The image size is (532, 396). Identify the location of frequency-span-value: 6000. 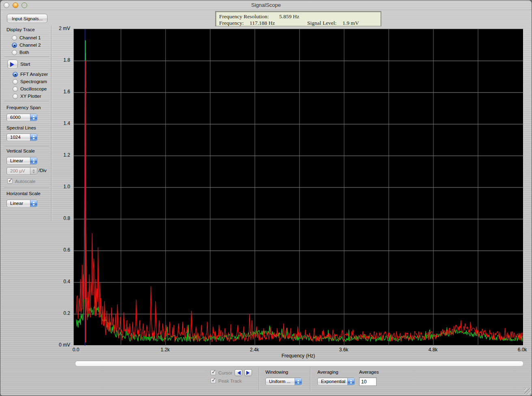
(19, 118).